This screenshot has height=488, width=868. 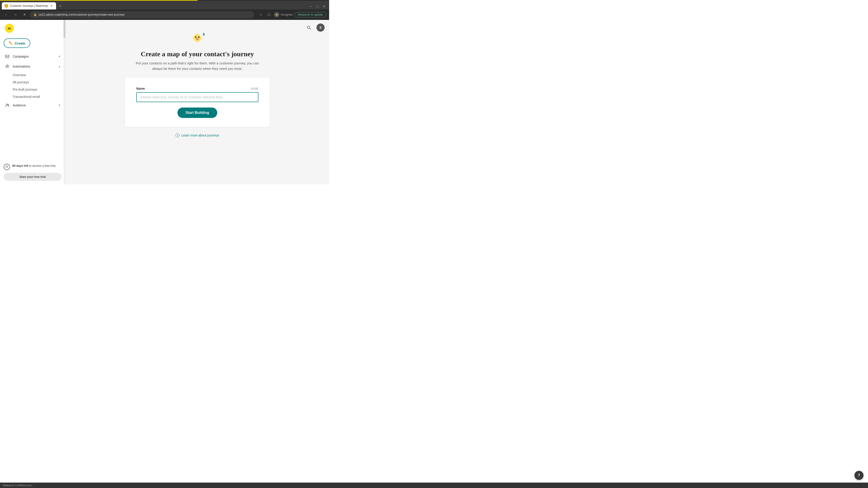 I want to click on tab-bar: m Customer Journeys | Mailchimp ✕ + ─ □ …, so click(x=164, y=5).